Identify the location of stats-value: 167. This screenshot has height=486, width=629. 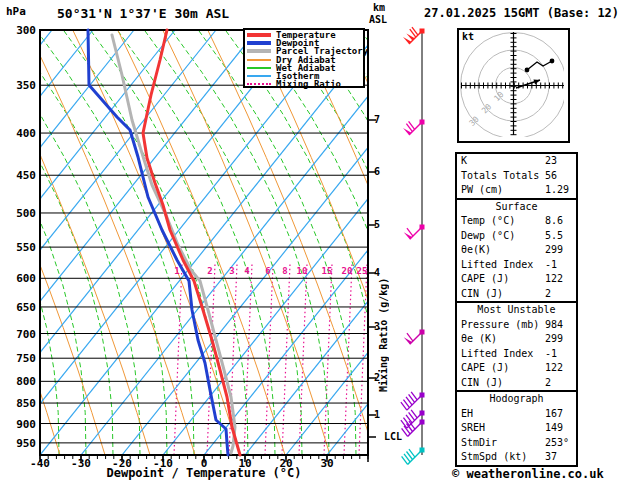
(554, 414).